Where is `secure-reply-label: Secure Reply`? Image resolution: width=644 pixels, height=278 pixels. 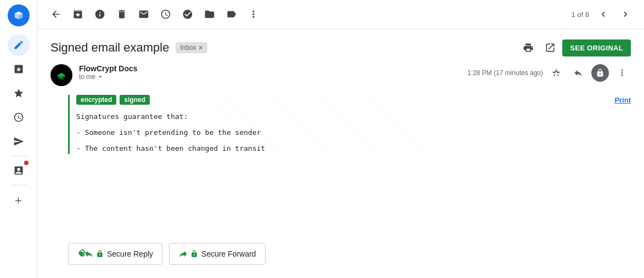 secure-reply-label: Secure Reply is located at coordinates (130, 254).